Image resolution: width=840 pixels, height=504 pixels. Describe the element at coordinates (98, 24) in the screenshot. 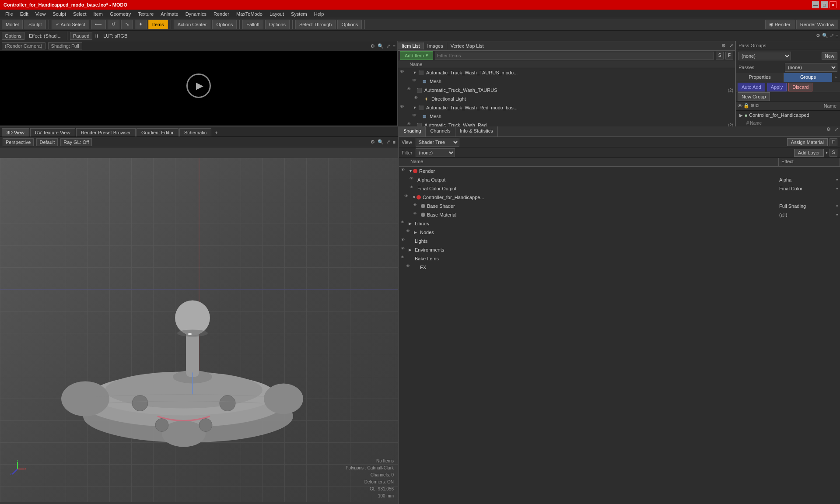

I see `move-icon-btn: ⟵` at that location.